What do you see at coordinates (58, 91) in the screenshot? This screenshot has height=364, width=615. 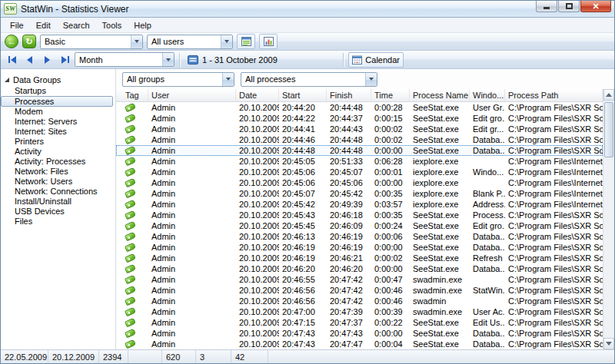 I see `sidebar-item-startups: Startups` at bounding box center [58, 91].